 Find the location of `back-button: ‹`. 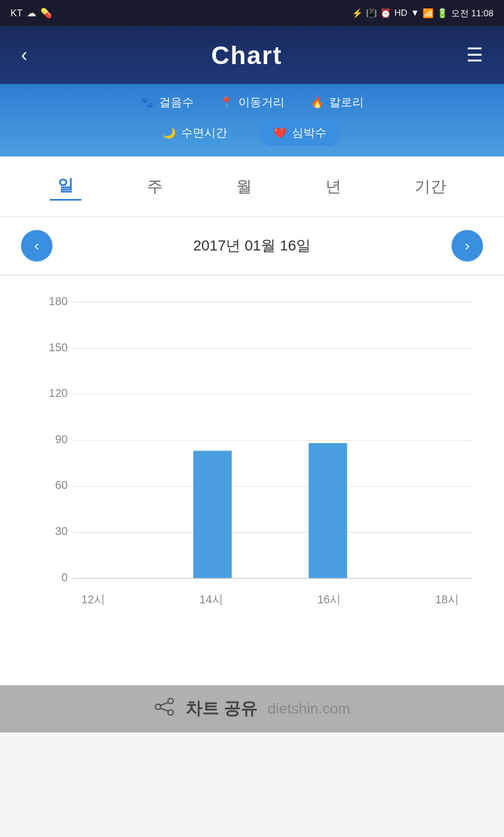

back-button: ‹ is located at coordinates (24, 55).